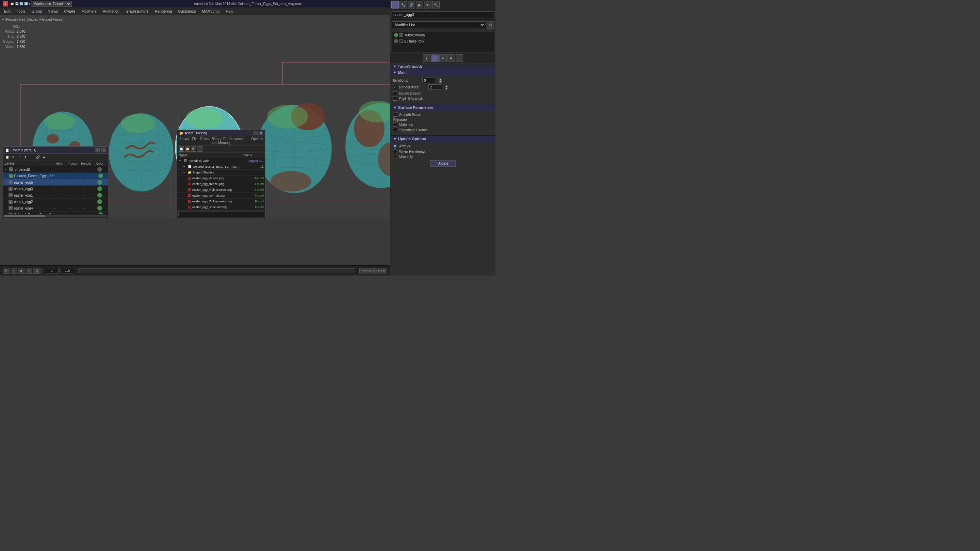 This screenshot has height=551, width=980. What do you see at coordinates (395, 146) in the screenshot?
I see `always-radio` at bounding box center [395, 146].